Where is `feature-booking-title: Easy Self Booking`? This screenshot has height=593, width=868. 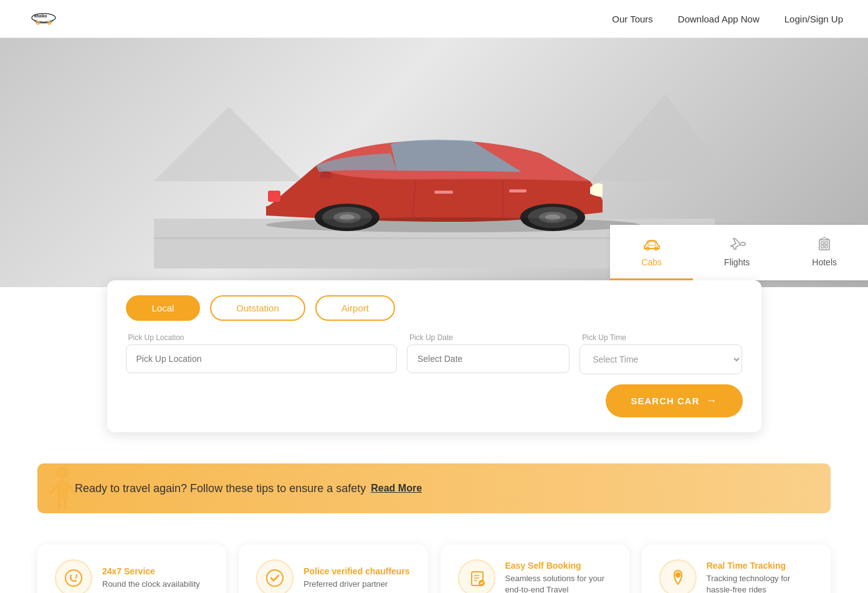
feature-booking-title: Easy Self Booking is located at coordinates (558, 566).